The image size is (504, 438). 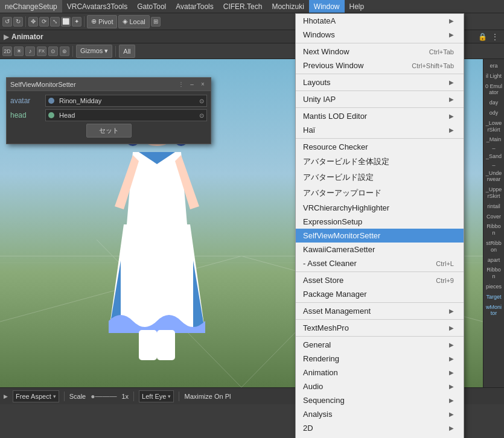 What do you see at coordinates (380, 193) in the screenshot?
I see `dm-item-avatar-upload: アバターアップロード` at bounding box center [380, 193].